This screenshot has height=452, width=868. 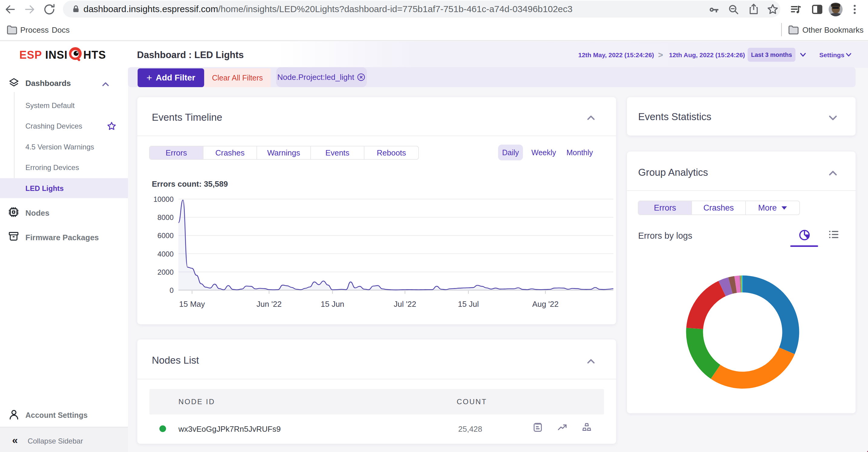 What do you see at coordinates (166, 236) in the screenshot?
I see `svg-text: 6000` at bounding box center [166, 236].